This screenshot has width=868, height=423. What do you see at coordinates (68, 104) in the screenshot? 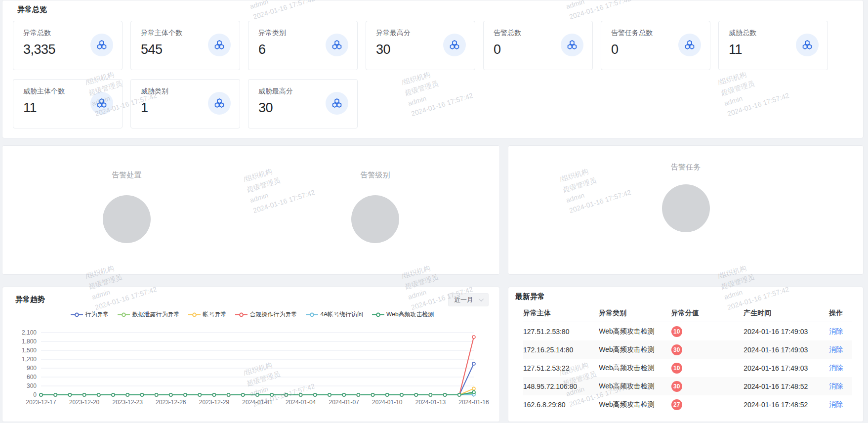
I see `stat-card-threat-subjects: 威胁主体个数 11` at bounding box center [68, 104].